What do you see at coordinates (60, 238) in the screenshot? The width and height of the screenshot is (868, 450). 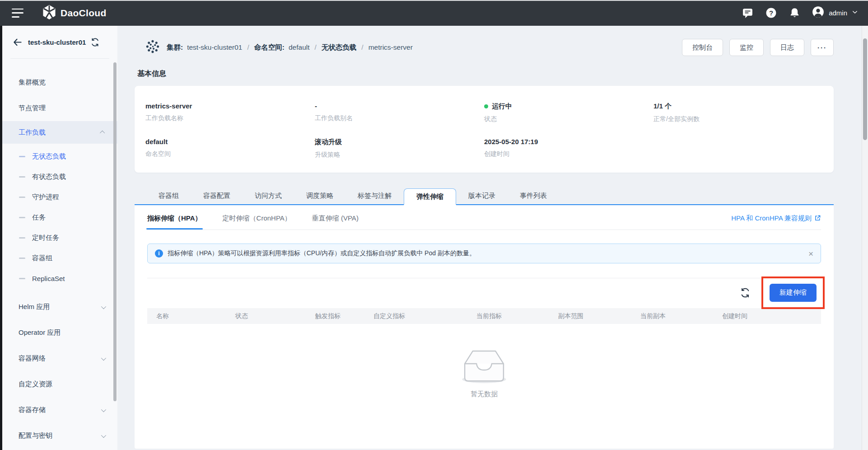 I see `sidebar-item-cronjobs: 定时任务` at bounding box center [60, 238].